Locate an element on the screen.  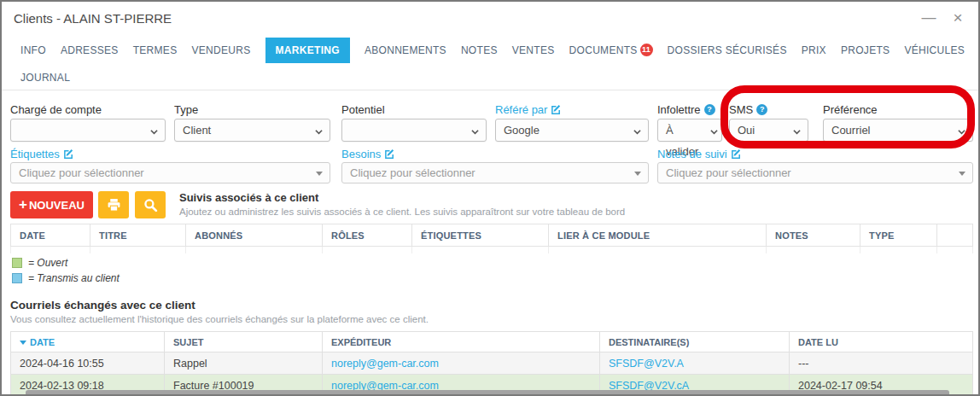
print-button is located at coordinates (114, 205).